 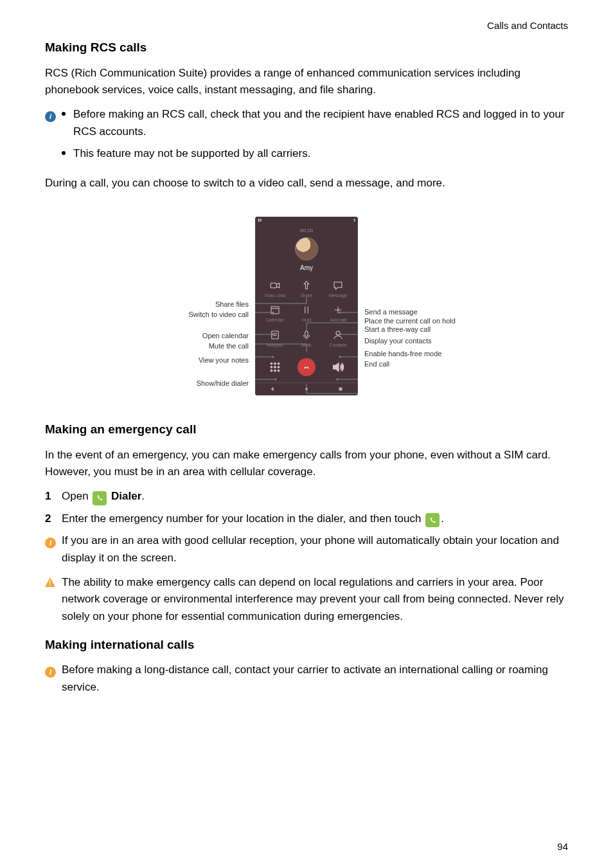 I want to click on mute-button: Mute, so click(x=306, y=339).